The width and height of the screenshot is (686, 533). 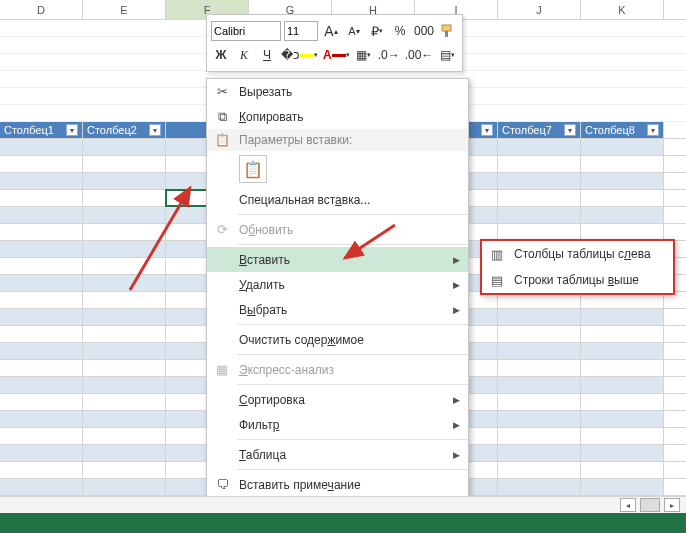 What do you see at coordinates (263, 310) in the screenshot?
I see `menu-label: Выбрать` at bounding box center [263, 310].